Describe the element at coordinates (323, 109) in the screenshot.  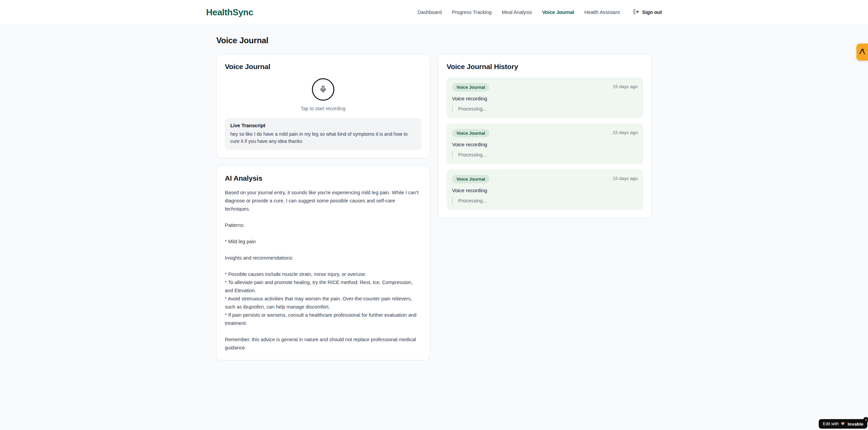
I see `tap-to-record-hint: Tap to start recording` at that location.